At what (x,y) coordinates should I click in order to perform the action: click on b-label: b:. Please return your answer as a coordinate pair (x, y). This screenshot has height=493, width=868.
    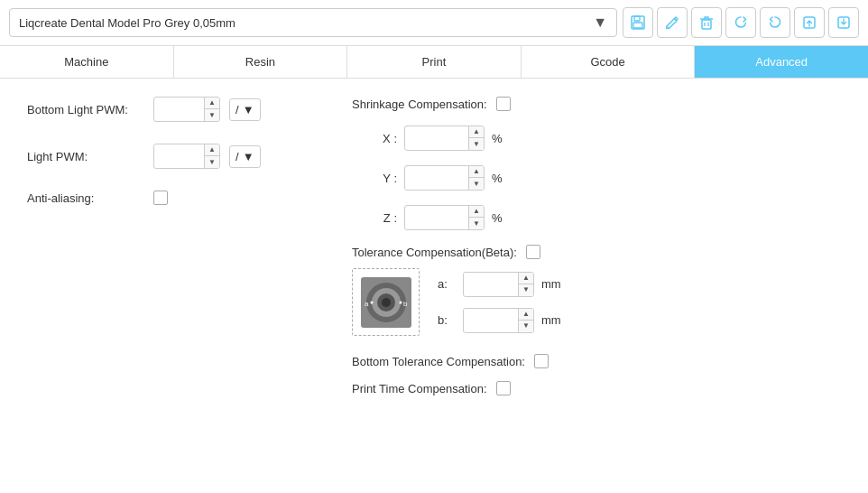
    Looking at the image, I should click on (447, 320).